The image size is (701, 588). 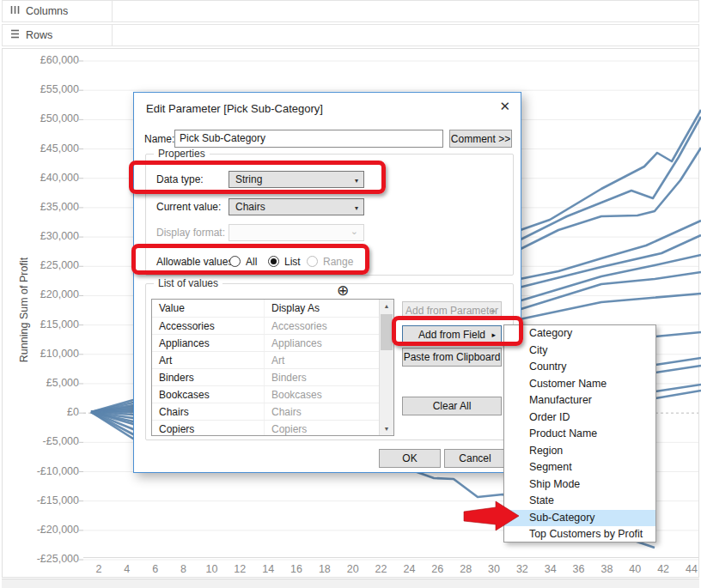 I want to click on columns-shelf: Columns Index △, so click(x=350, y=11).